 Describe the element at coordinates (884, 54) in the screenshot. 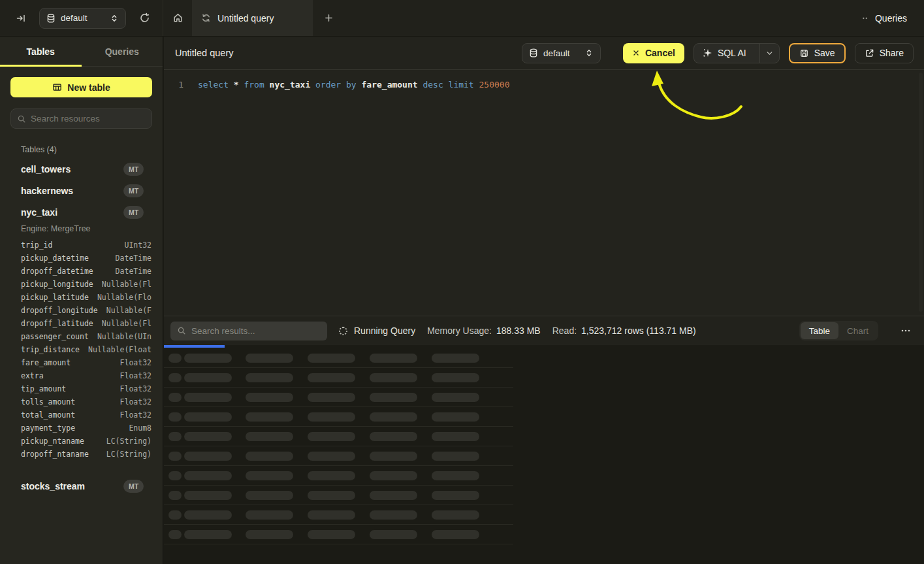

I see `share-button: Share` at that location.